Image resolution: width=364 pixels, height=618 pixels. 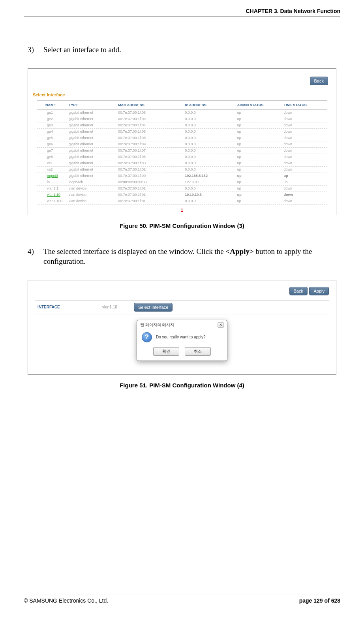 What do you see at coordinates (182, 307) in the screenshot?
I see `interface-row: INTERFACE vlan1.10 Select Interface` at bounding box center [182, 307].